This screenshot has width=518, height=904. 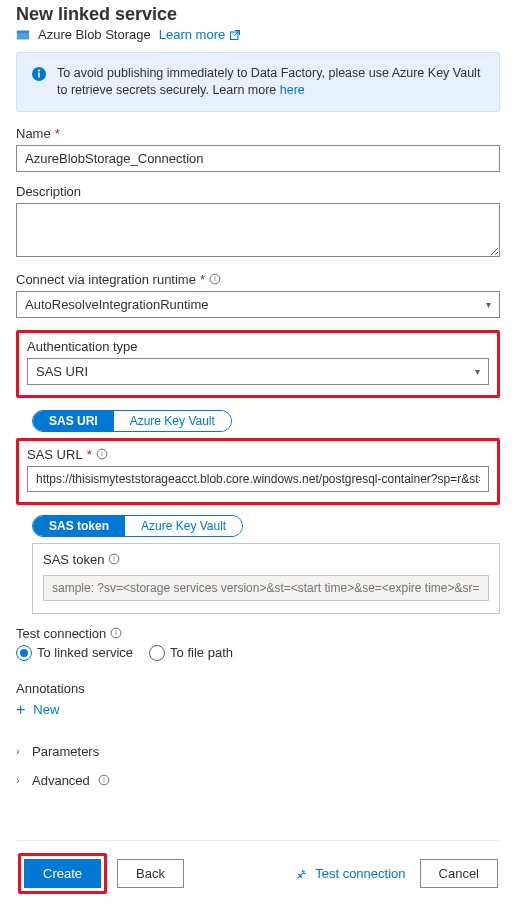 I want to click on info-banner: To avoid publishing immediately to Data …, so click(x=258, y=82).